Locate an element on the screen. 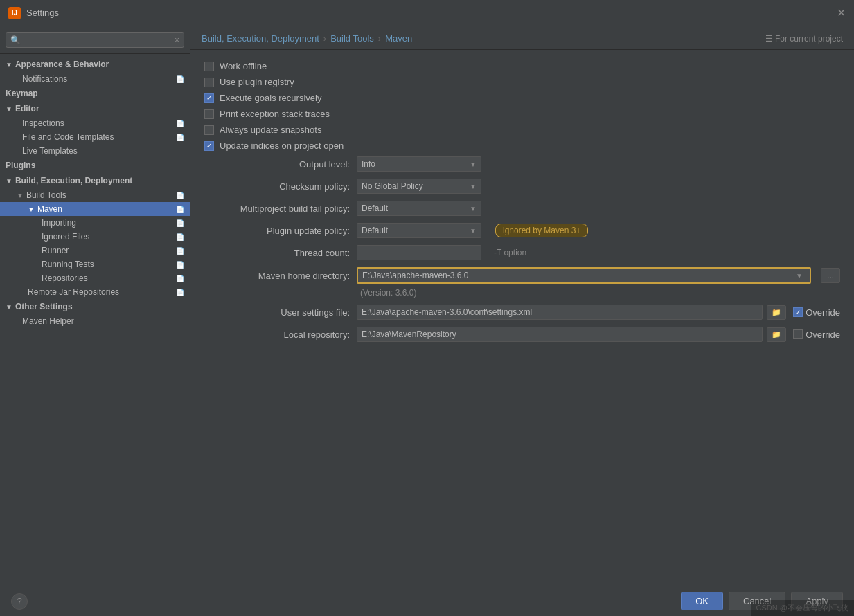 Image resolution: width=854 pixels, height=616 pixels. sidebar-item-label: Editor is located at coordinates (28, 109).